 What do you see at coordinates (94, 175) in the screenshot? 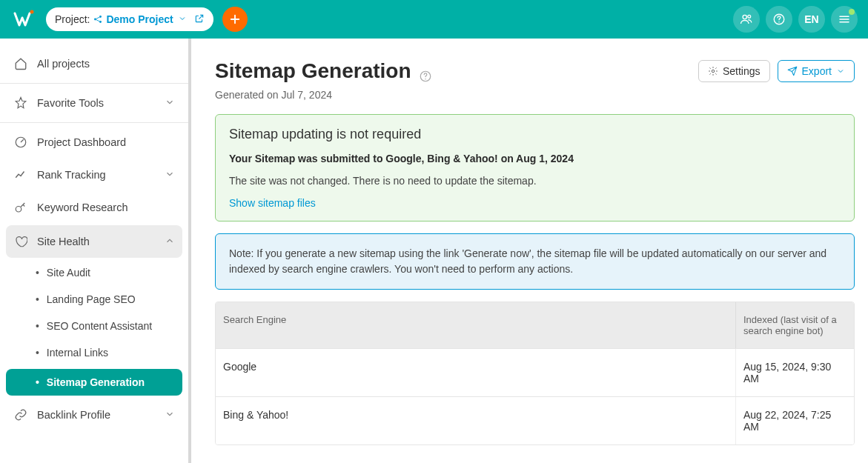
I see `sidebar-item-rank-tracking: Rank Tracking` at bounding box center [94, 175].